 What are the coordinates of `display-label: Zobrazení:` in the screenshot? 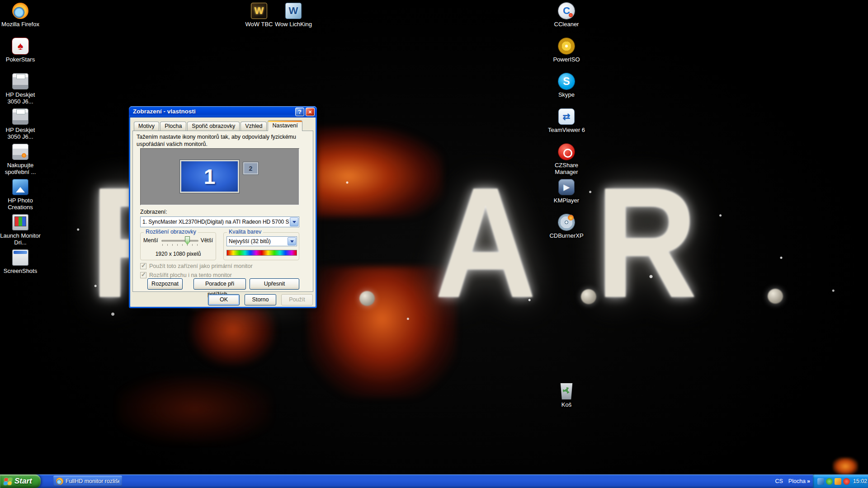 It's located at (154, 212).